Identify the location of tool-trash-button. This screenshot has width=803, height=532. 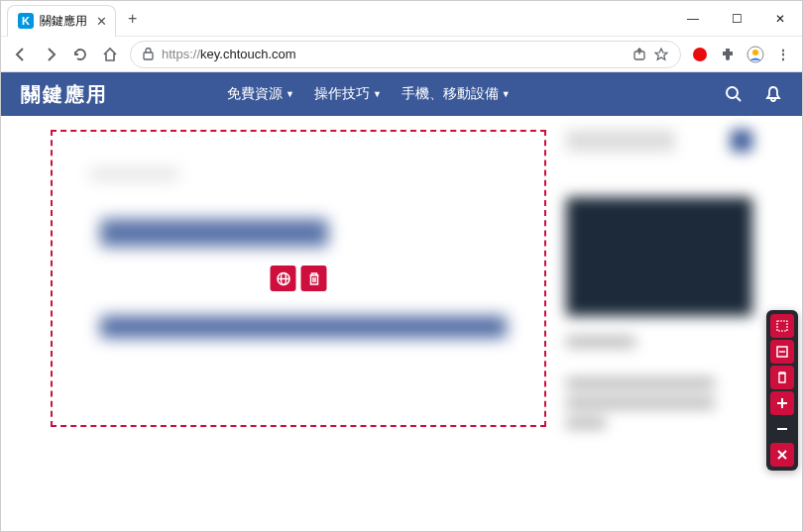
(782, 377).